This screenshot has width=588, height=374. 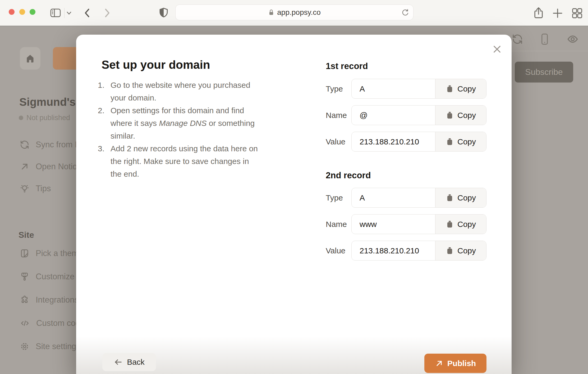 I want to click on manage-dns-emphasis: Manage DNS, so click(x=183, y=123).